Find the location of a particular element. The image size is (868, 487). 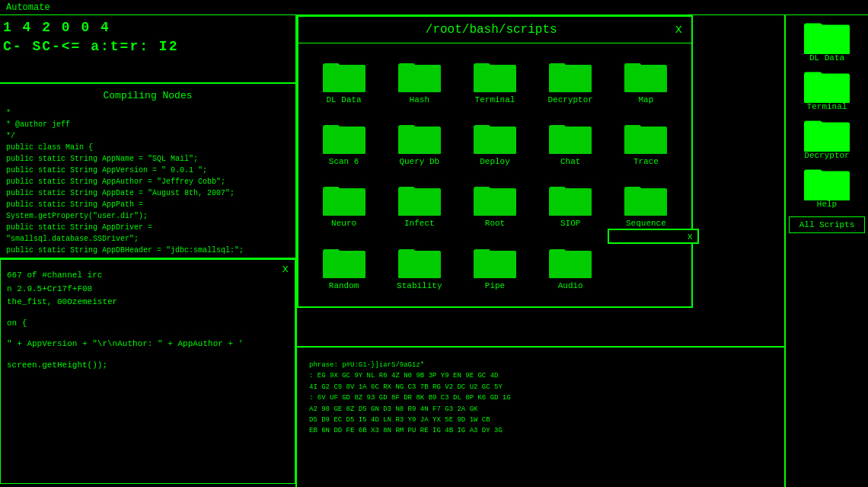

folder-item: SIOP is located at coordinates (571, 206).